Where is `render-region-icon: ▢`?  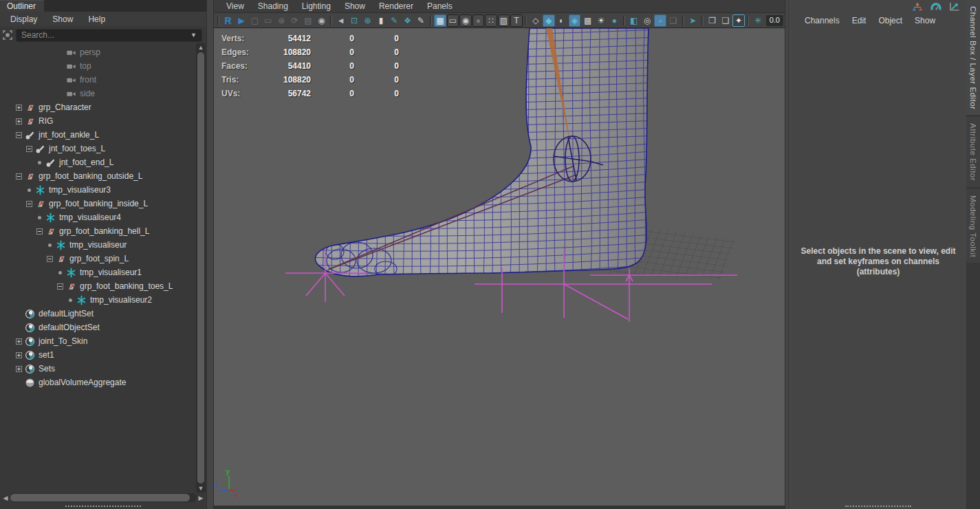
render-region-icon: ▢ is located at coordinates (254, 21).